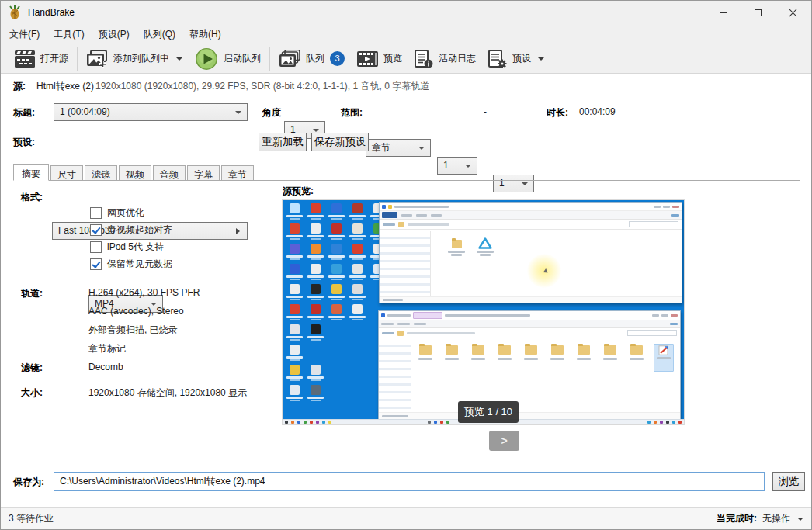 This screenshot has height=530, width=812. I want to click on activity-log-button: 活动日志, so click(446, 59).